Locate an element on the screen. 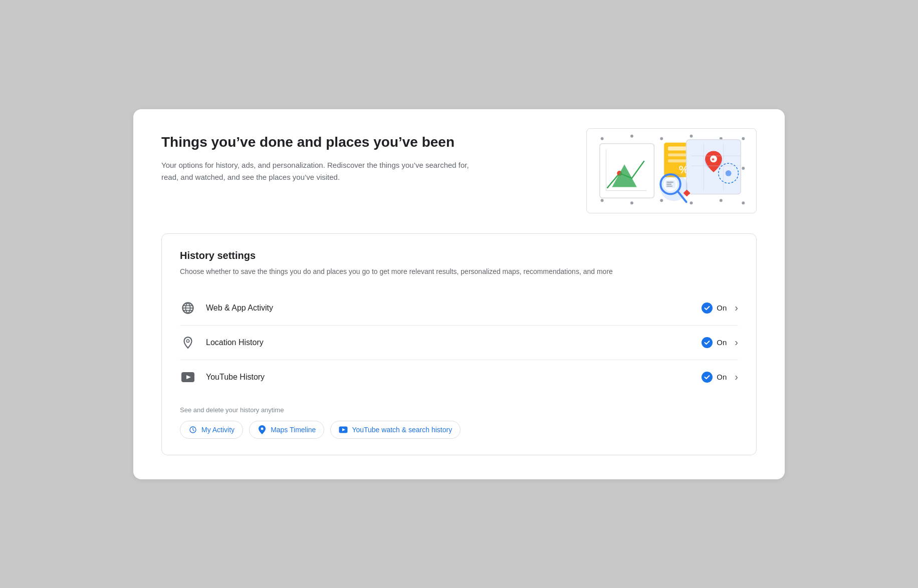 The height and width of the screenshot is (588, 918). illustration-svg: % ★ is located at coordinates (671, 171).